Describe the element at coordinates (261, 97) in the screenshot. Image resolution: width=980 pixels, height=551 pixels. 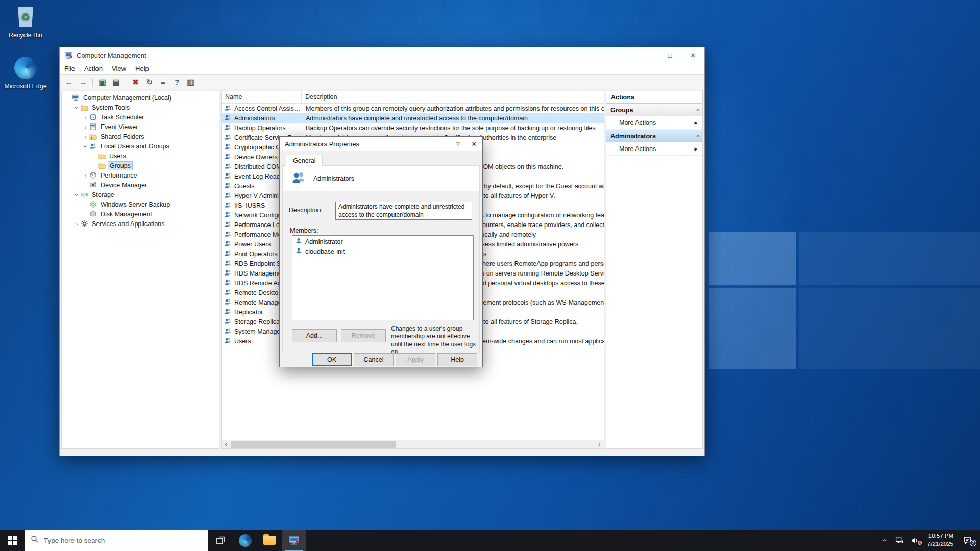
I see `column-header-name: Name` at that location.